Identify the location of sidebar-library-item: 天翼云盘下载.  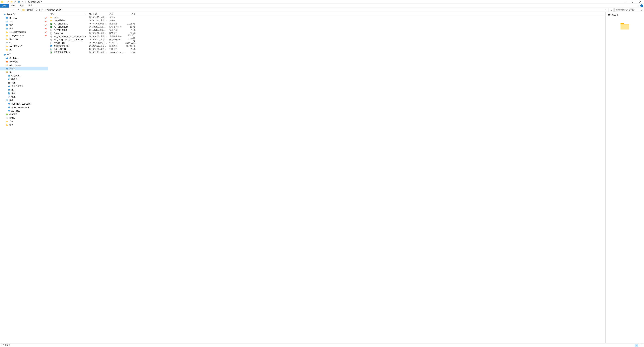
(24, 86).